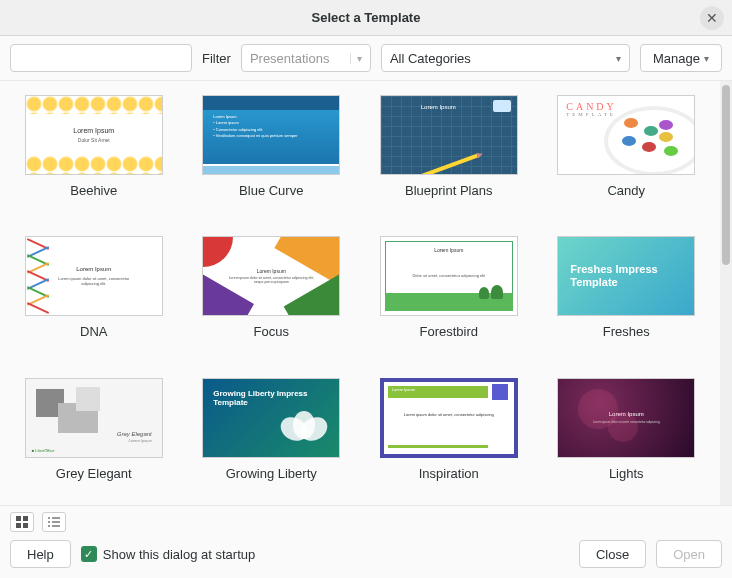  What do you see at coordinates (290, 58) in the screenshot?
I see `filter-combo-value: Presentations` at bounding box center [290, 58].